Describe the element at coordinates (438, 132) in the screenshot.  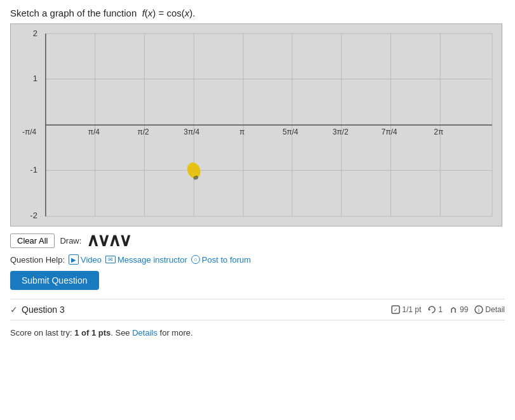
I see `svg-text: 2π` at that location.